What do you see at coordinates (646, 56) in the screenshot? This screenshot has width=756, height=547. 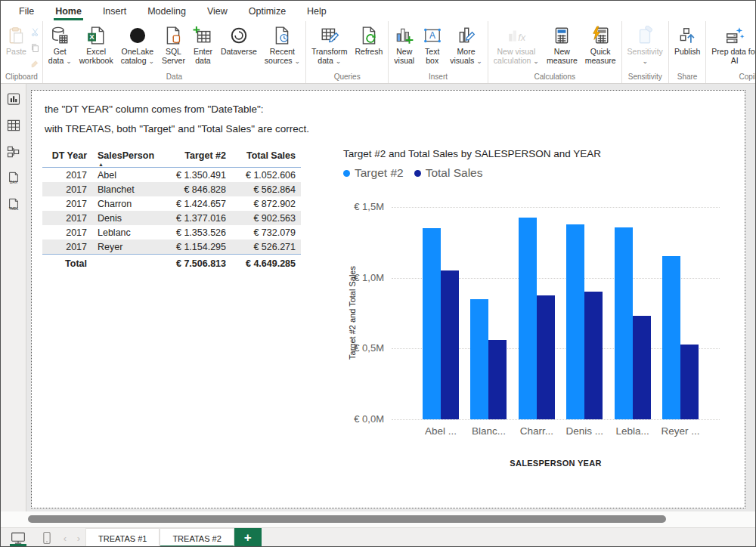 I see `sensitivity-label: Sensitivity⌄` at bounding box center [646, 56].